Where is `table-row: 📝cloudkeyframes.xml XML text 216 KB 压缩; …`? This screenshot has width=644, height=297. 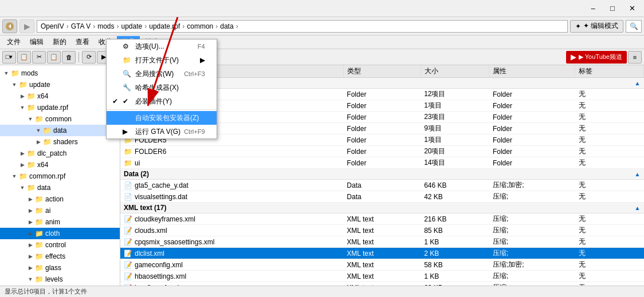
table-row: 📝cloudkeyframes.xml XML text 216 KB 压缩; … is located at coordinates (382, 219).